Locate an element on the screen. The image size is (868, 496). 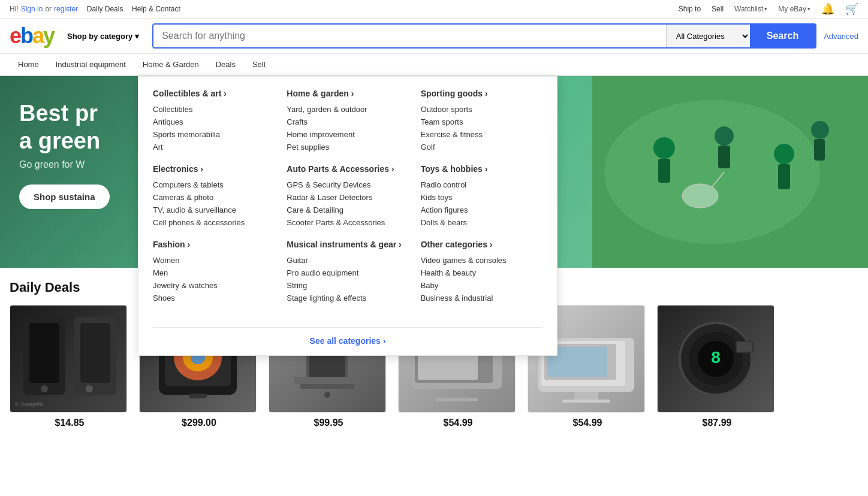
ship-to-link: Ship to is located at coordinates (689, 9).